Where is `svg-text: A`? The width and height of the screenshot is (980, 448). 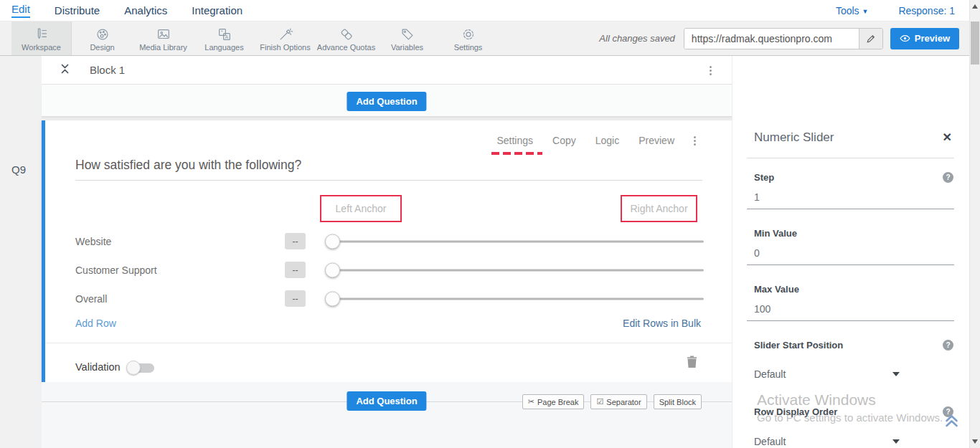 svg-text: A is located at coordinates (227, 37).